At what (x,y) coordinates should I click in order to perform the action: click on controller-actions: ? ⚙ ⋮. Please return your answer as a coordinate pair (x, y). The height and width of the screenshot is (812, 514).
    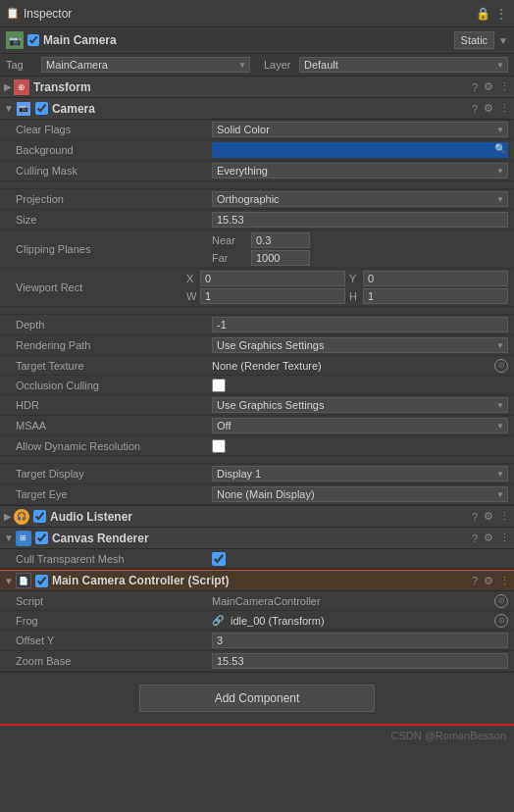
    Looking at the image, I should click on (490, 581).